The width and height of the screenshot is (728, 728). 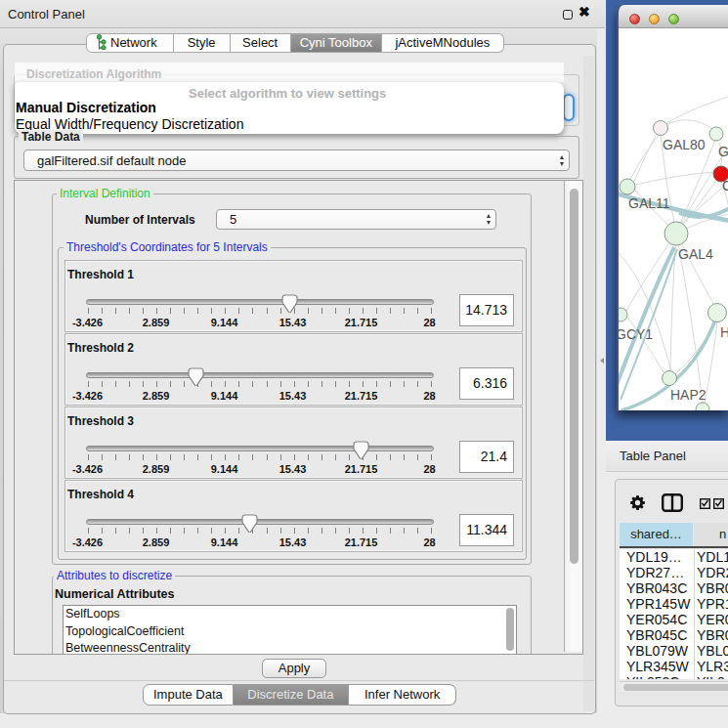 What do you see at coordinates (635, 334) in the screenshot?
I see `svg-text: GCY1` at bounding box center [635, 334].